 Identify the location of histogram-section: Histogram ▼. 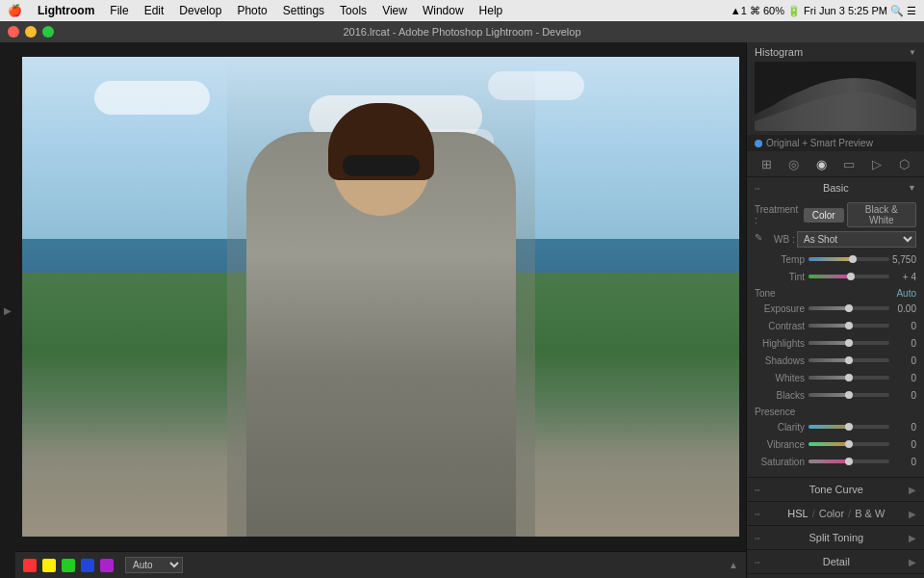
(835, 89).